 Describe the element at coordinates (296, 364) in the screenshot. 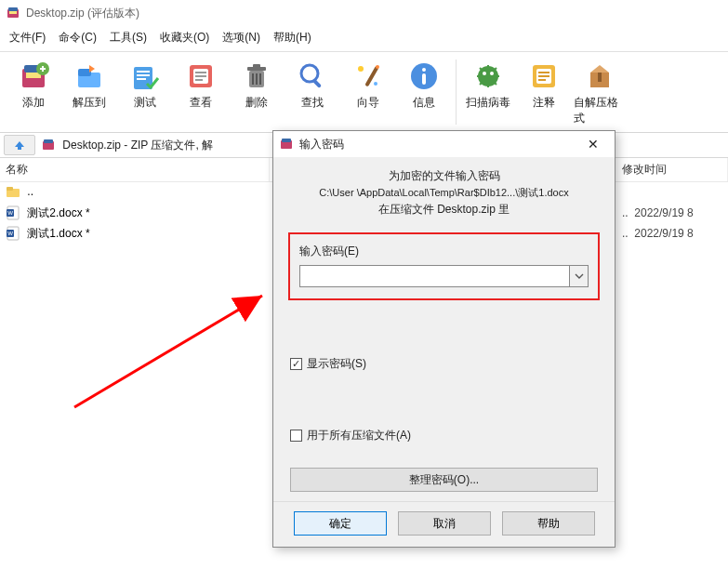

I see `show-password-checkbox: ✓` at that location.